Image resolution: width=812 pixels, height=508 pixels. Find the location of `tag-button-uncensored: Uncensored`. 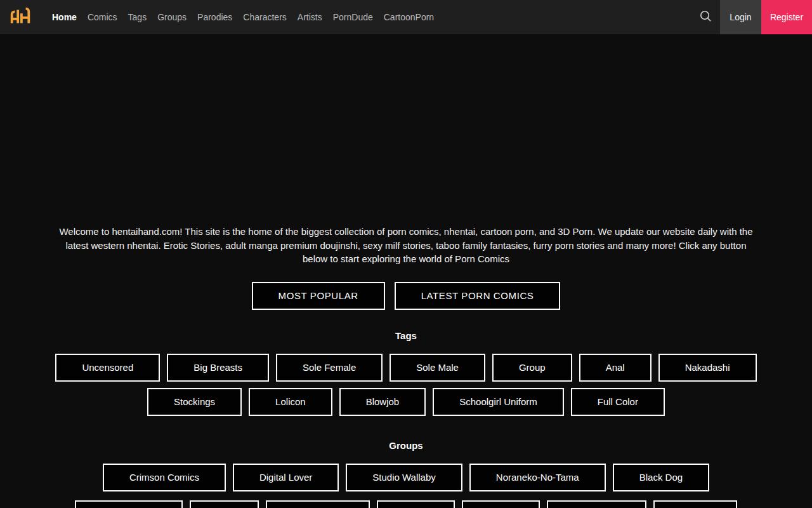

tag-button-uncensored: Uncensored is located at coordinates (108, 368).